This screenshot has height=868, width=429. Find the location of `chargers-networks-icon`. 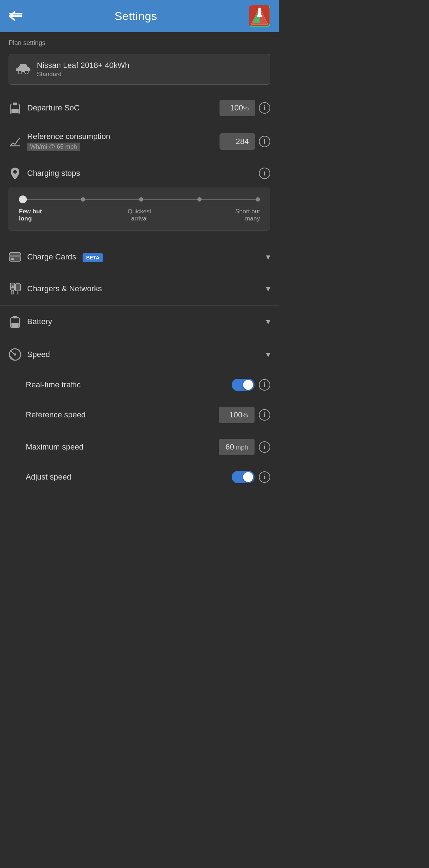

chargers-networks-icon is located at coordinates (15, 289).